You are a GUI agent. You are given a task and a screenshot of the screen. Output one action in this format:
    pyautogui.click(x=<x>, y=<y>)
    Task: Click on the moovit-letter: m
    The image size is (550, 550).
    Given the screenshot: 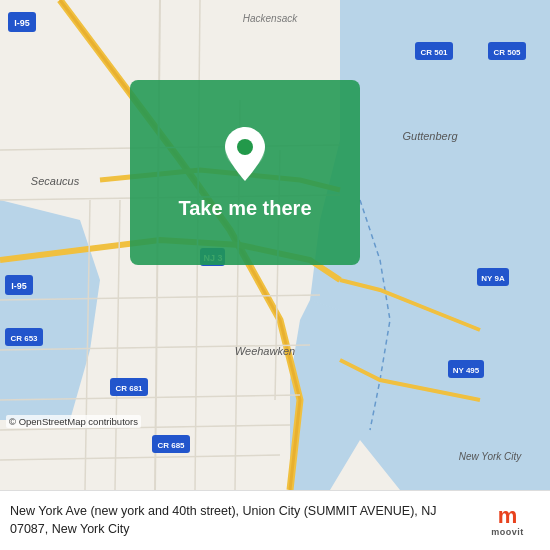 What is the action you would take?
    pyautogui.click(x=508, y=516)
    